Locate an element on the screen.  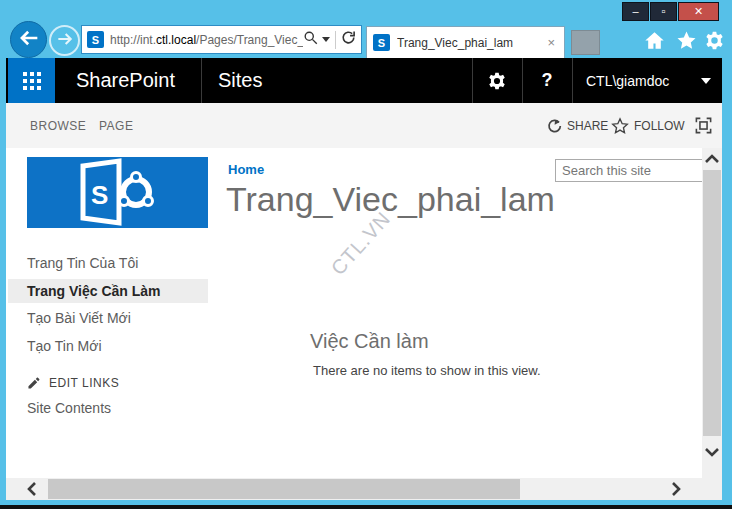
ribbon-tab-page: PAGE is located at coordinates (116, 126).